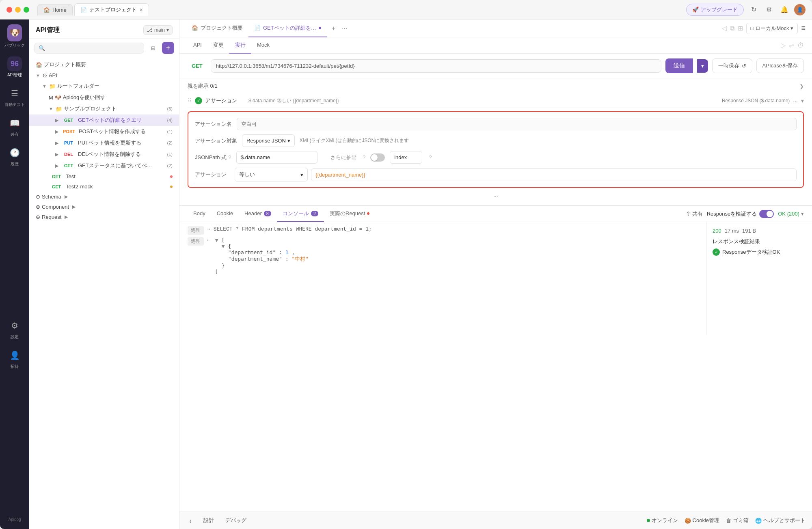  Describe the element at coordinates (225, 214) in the screenshot. I see `bot-tab-cookie: Cookie` at that location.